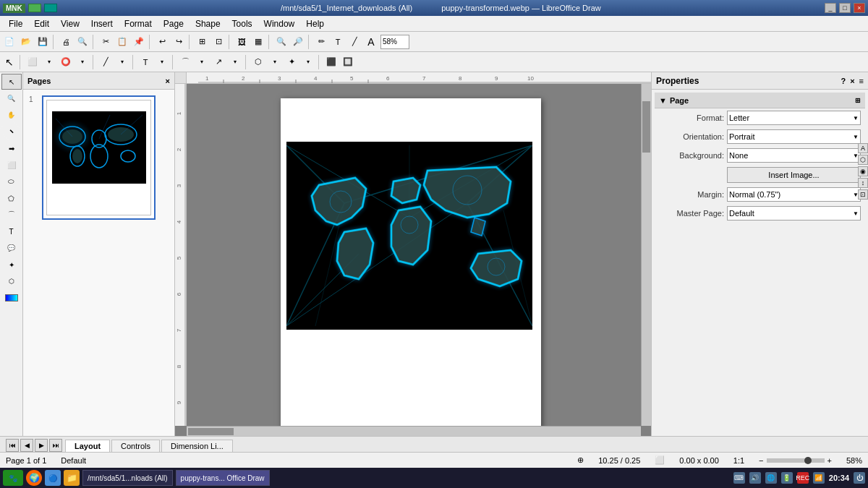 Image resolution: width=868 pixels, height=488 pixels. What do you see at coordinates (12, 198) in the screenshot?
I see `tool-poly: ⬠` at bounding box center [12, 198].